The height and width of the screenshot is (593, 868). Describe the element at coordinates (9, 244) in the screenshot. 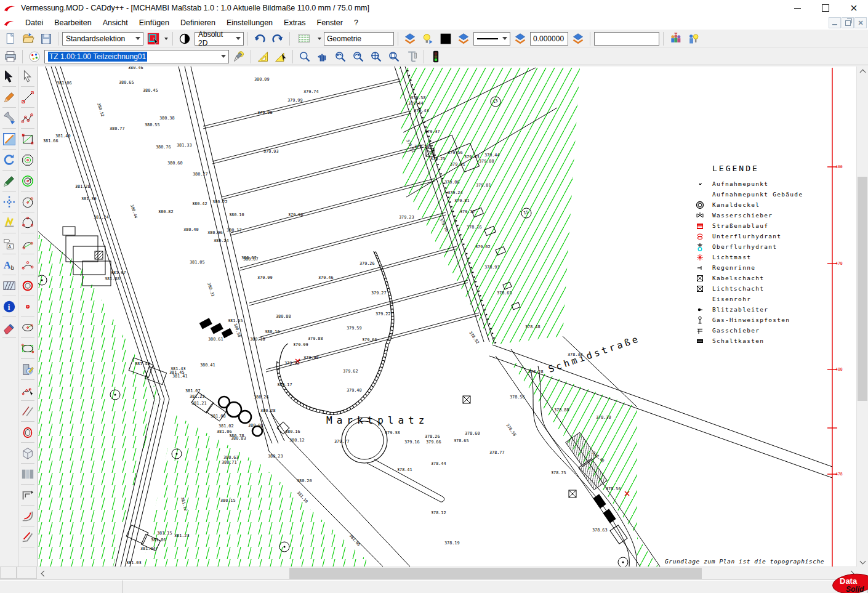

I see `label-tool-button: A` at that location.